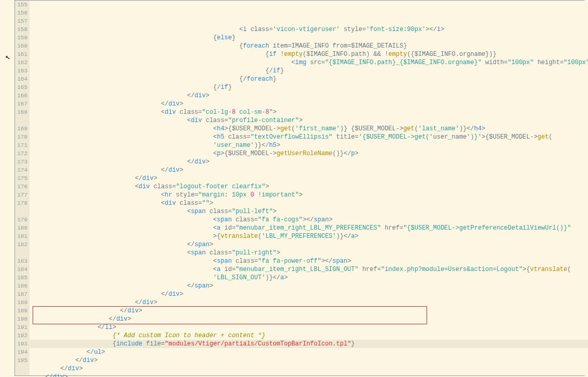 The height and width of the screenshot is (377, 588). I want to click on code-line: {foreach item=IMAGE_INFO from=$IMAGE_DET…, so click(308, 46).